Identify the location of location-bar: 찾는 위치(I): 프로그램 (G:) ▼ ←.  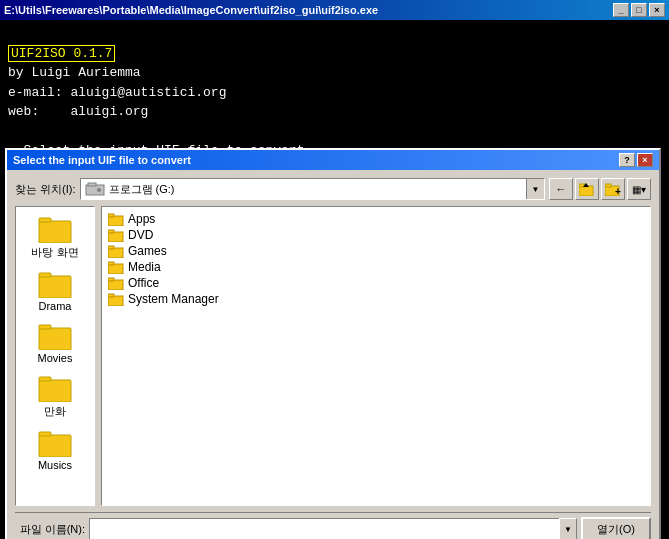
(333, 189).